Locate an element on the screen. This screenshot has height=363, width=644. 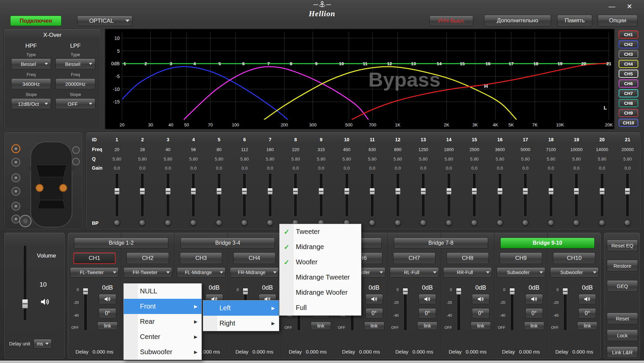
channel-mute-button-ch8 is located at coordinates (481, 299).